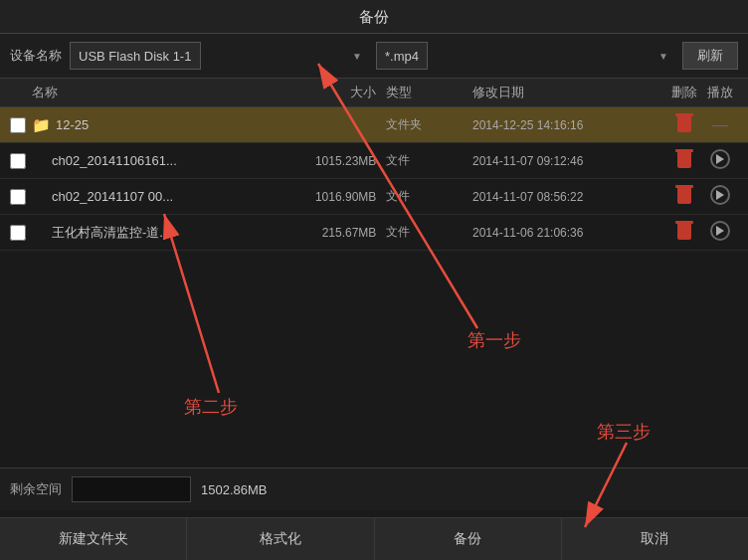  I want to click on space-input, so click(131, 489).